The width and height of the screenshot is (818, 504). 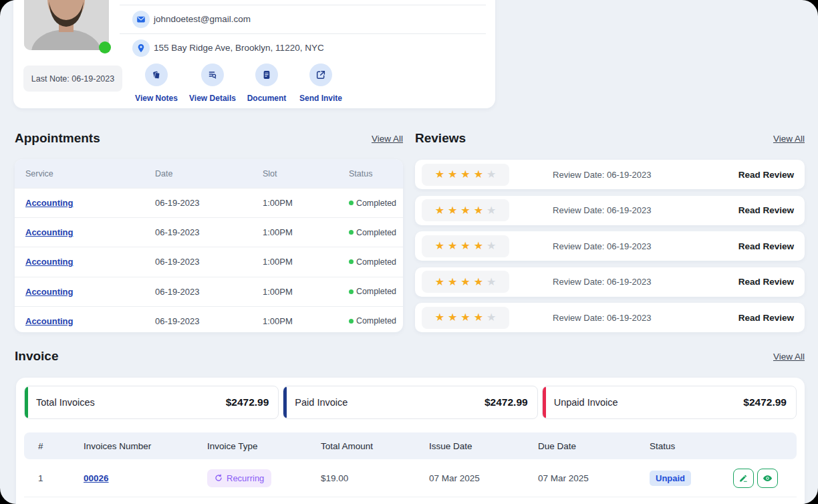 What do you see at coordinates (484, 447) in the screenshot?
I see `column-issue-date: Issue Date` at bounding box center [484, 447].